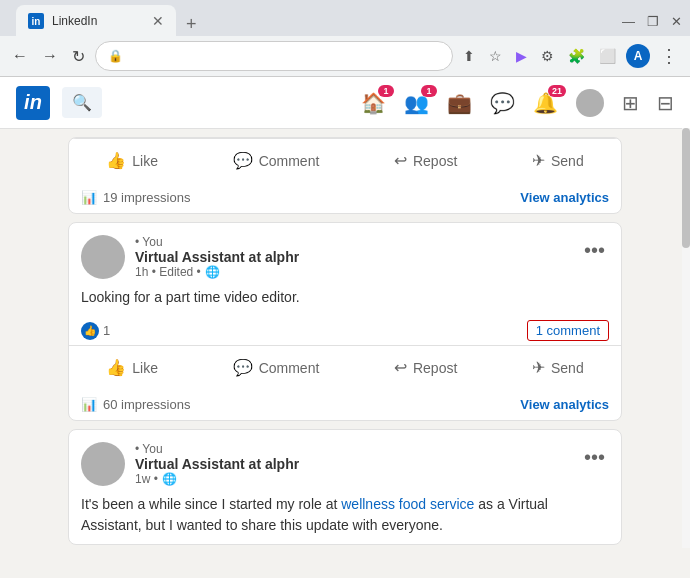 The height and width of the screenshot is (578, 690). What do you see at coordinates (558, 368) in the screenshot?
I see `post2-send-button: ✈ Send` at bounding box center [558, 368].